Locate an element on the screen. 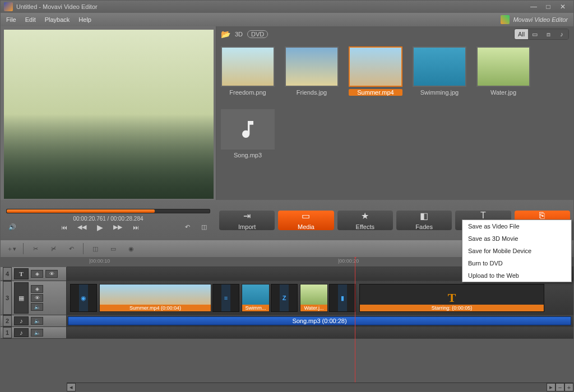  filter-video-icon: ▭ is located at coordinates (535, 34).